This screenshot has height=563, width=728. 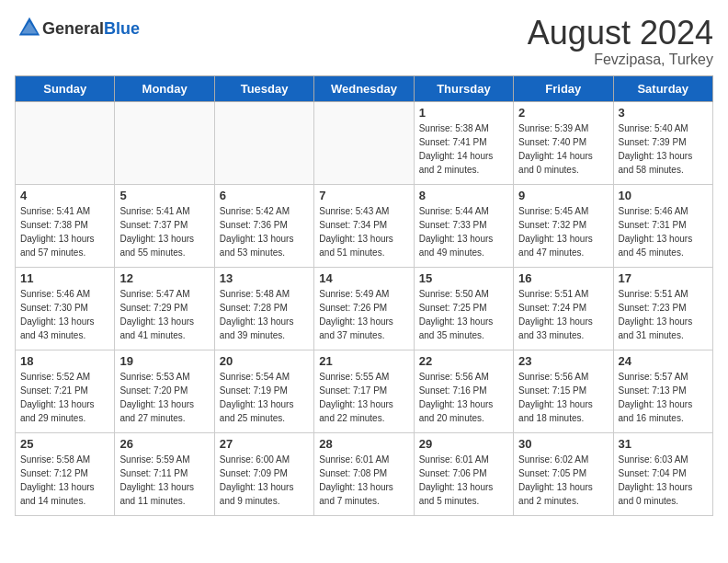 What do you see at coordinates (64, 195) in the screenshot?
I see `day-number: 4` at bounding box center [64, 195].